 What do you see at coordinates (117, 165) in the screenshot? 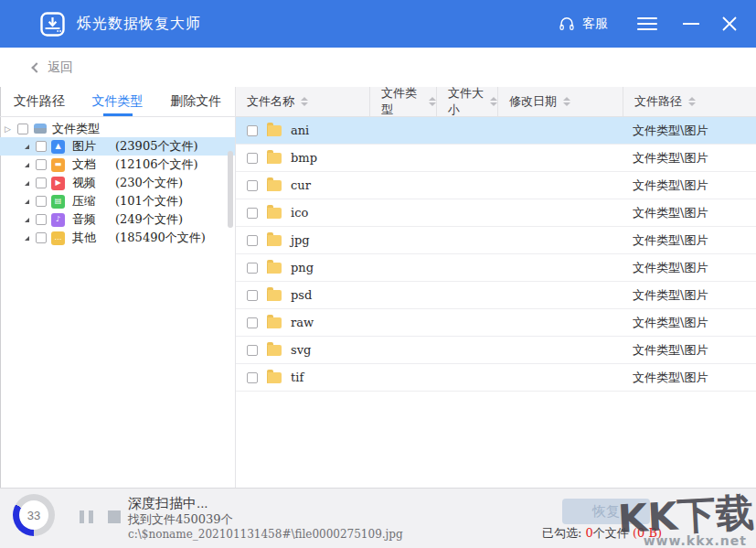
I see `tree-item: ▬ 文档 (12106个文件)` at bounding box center [117, 165].